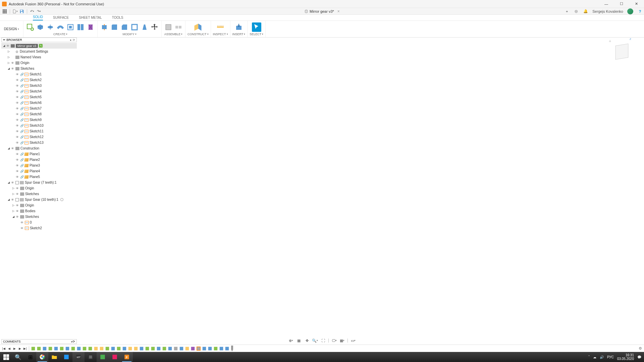 Image resolution: width=644 pixels, height=362 pixels. I want to click on rib-button, so click(80, 27).